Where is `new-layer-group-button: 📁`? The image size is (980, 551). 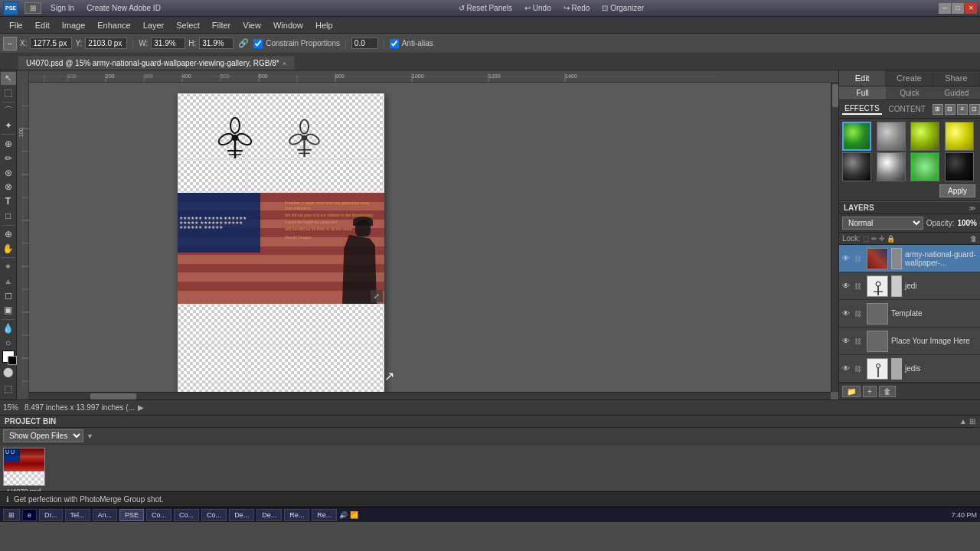
new-layer-group-button: 📁 is located at coordinates (851, 392).